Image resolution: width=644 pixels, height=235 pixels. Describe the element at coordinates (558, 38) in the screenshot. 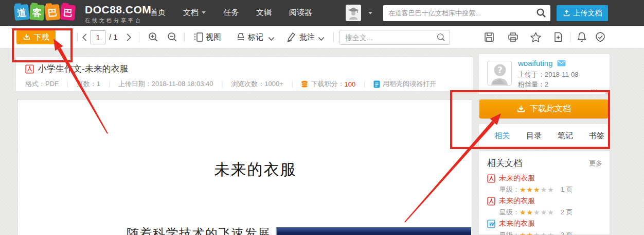

I see `add-file-icon` at that location.